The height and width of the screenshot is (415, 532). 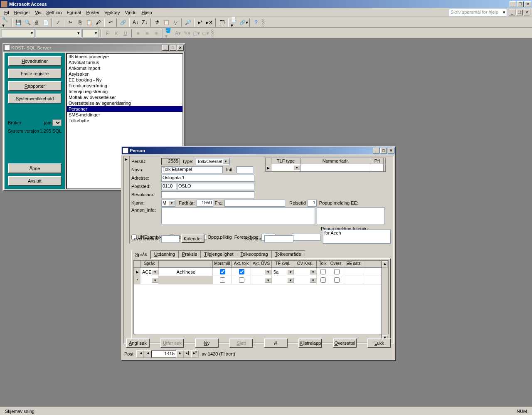 I want to click on popup-ee-field, so click(x=351, y=216).